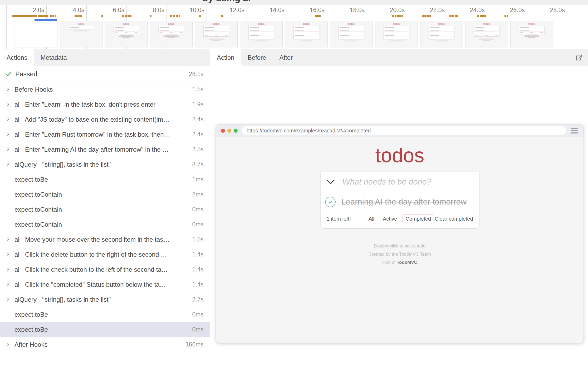 This screenshot has width=588, height=377. I want to click on action-row-label: ai - Click the "completed" Status button…, so click(90, 285).